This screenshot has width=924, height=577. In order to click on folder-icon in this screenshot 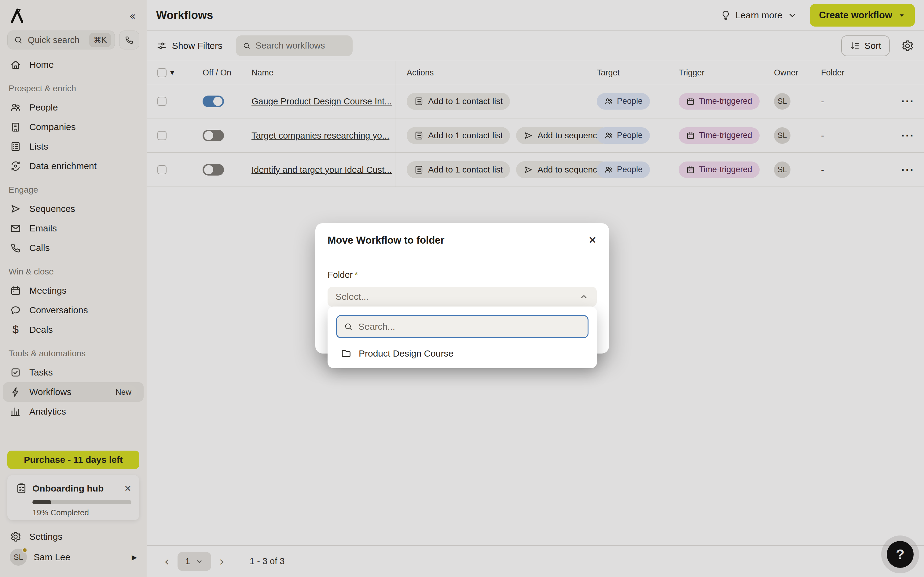, I will do `click(346, 353)`.